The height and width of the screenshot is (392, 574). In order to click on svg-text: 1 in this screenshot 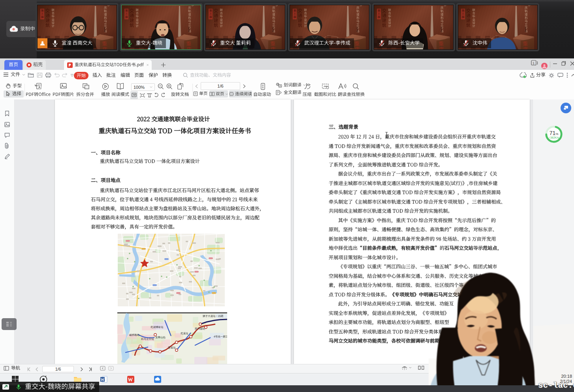, I will do `click(533, 63)`.